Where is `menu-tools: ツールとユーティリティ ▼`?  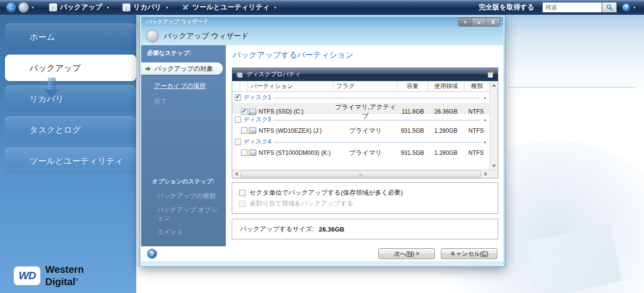
menu-tools: ツールとユーティリティ ▼ is located at coordinates (229, 7).